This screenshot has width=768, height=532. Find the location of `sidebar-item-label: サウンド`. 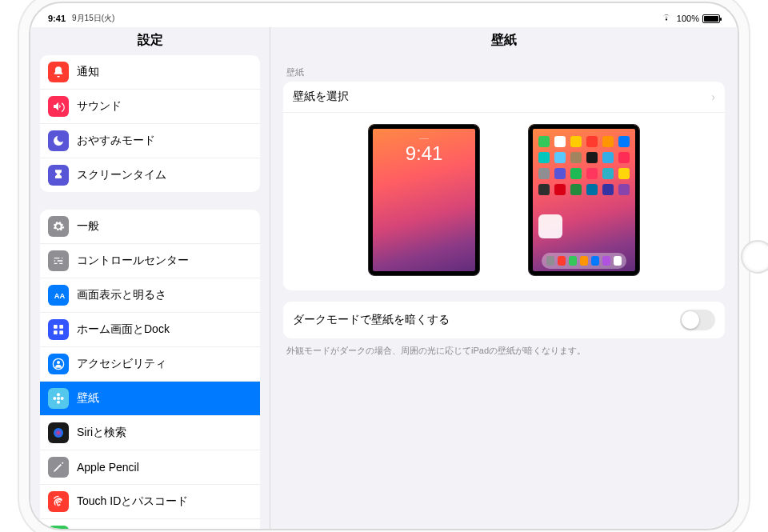

sidebar-item-label: サウンド is located at coordinates (99, 106).